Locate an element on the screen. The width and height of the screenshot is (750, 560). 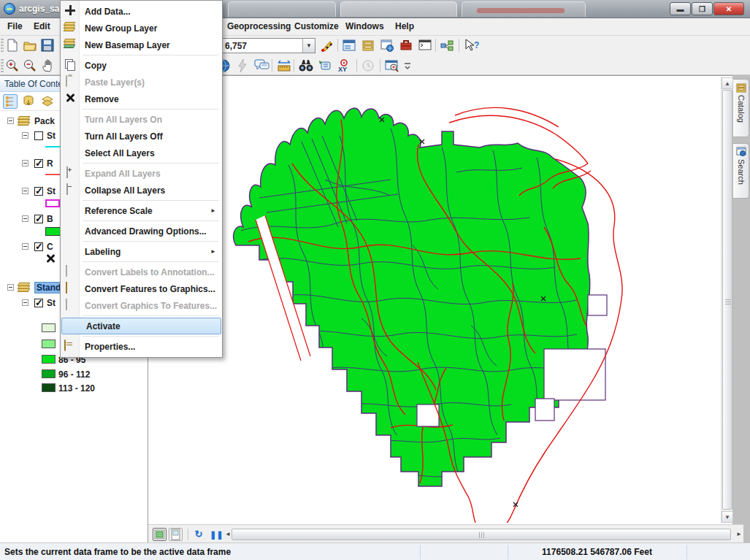
close-button: ✕ is located at coordinates (729, 9).